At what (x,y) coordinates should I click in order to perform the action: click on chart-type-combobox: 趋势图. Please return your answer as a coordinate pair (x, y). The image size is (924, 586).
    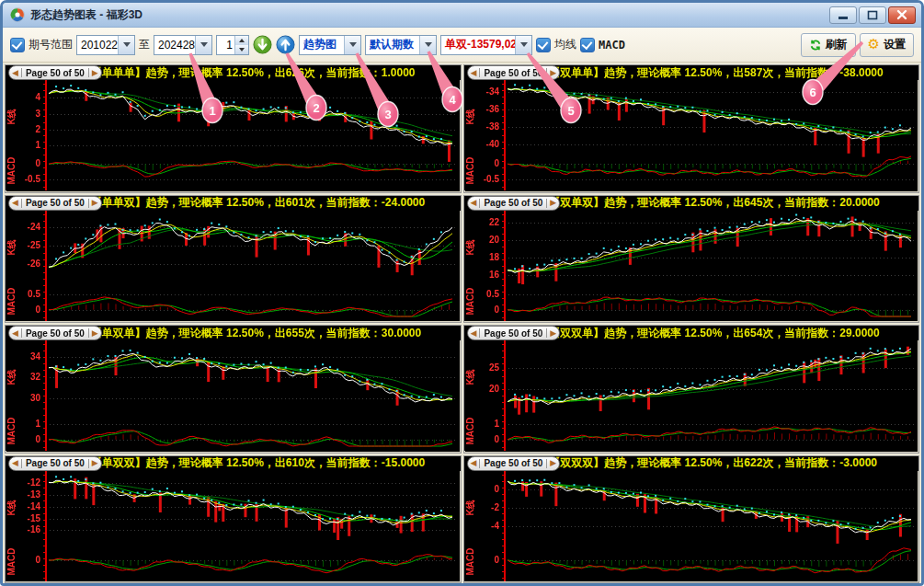
    Looking at the image, I should click on (330, 45).